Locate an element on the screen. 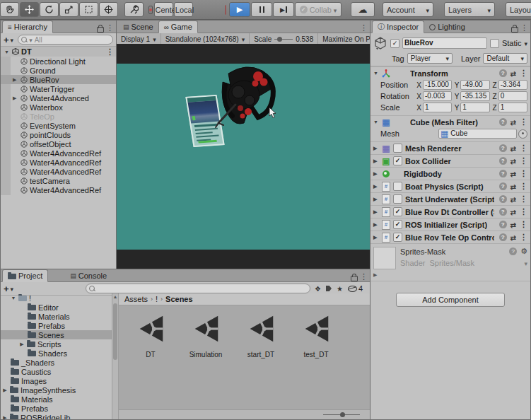 This screenshot has height=420, width=531. position-y-field: -49.00 is located at coordinates (475, 85).